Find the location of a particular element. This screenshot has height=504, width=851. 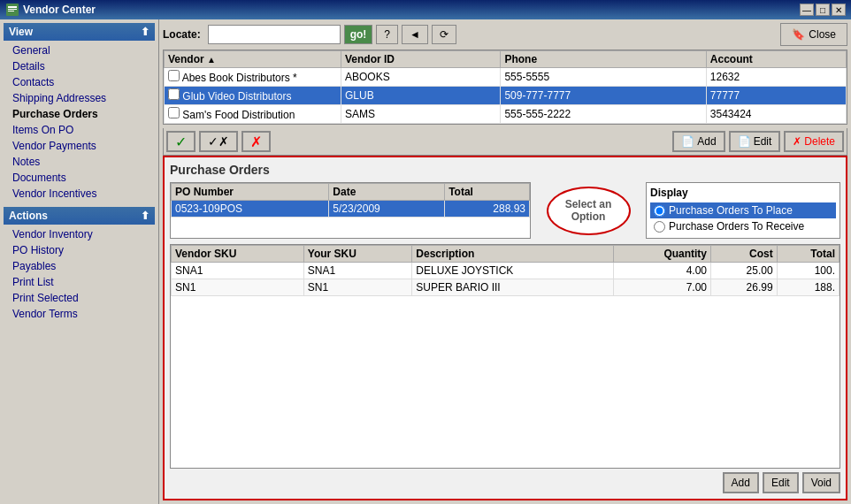

actions-section-header: Actions ⬆ is located at coordinates (80, 216).